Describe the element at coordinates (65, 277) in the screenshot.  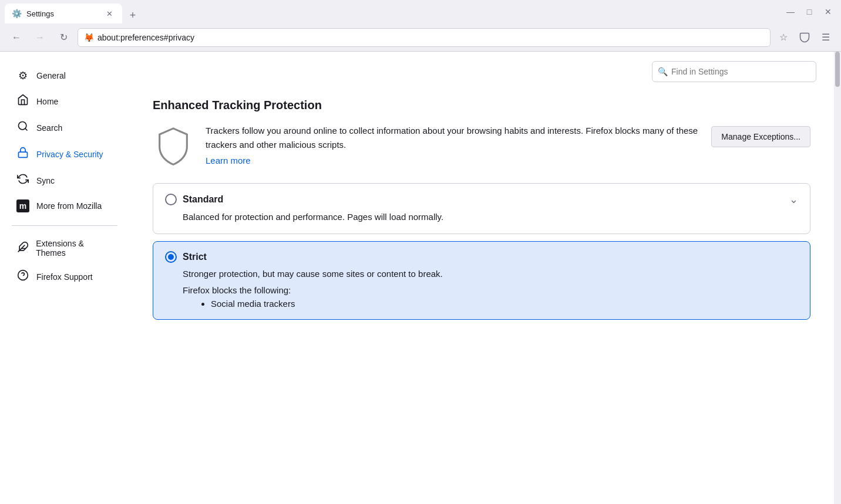
I see `sidebar-item-support: Firefox Support` at that location.